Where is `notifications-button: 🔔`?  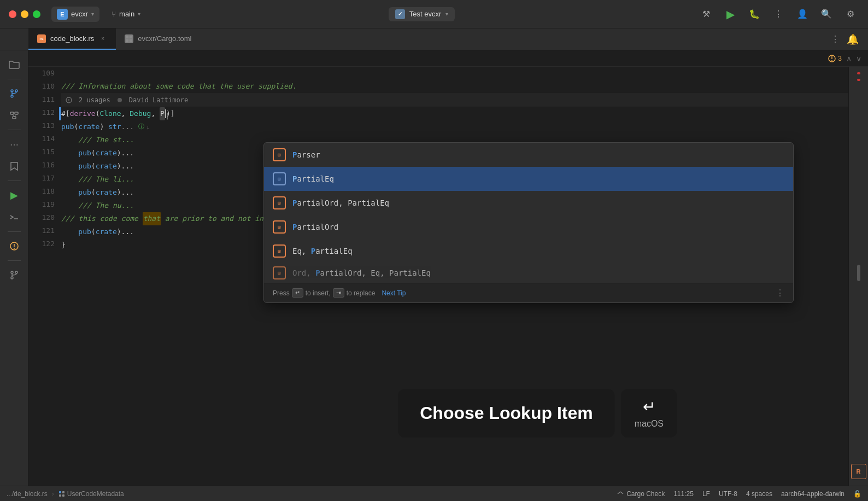 notifications-button: 🔔 is located at coordinates (853, 39).